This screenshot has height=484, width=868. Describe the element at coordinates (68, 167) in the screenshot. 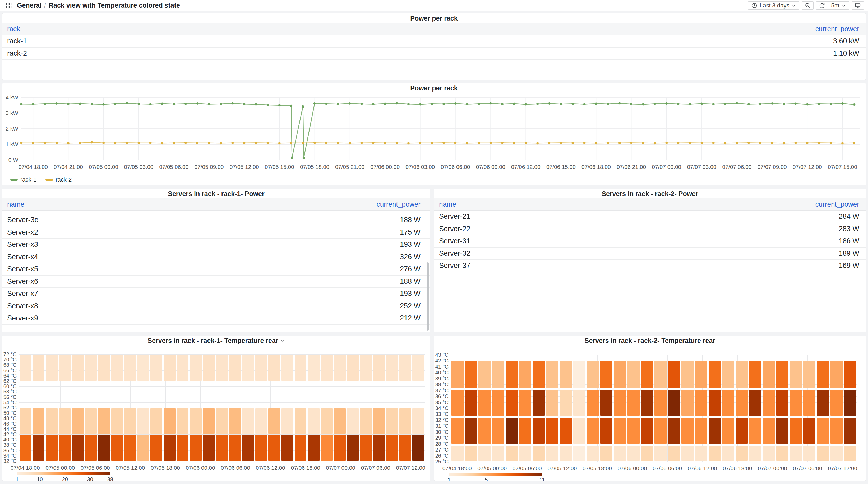

I see `svg-text: 07/04 21:00` at that location.